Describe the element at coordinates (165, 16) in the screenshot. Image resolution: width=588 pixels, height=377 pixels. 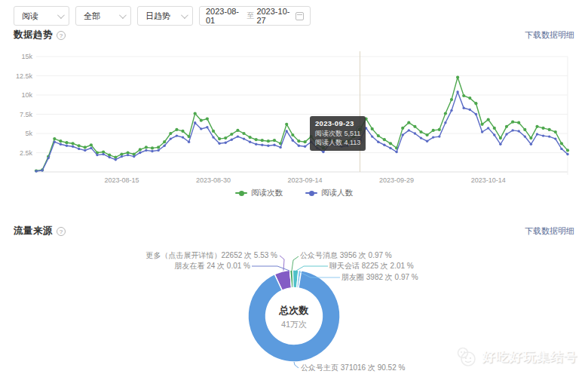
I see `granularity-select: 日趋势` at that location.